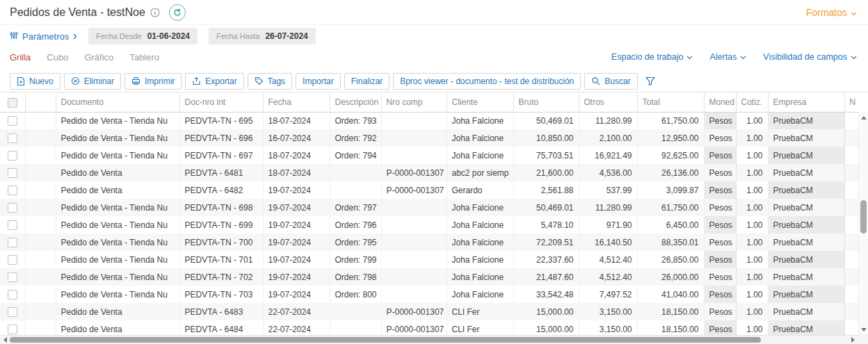  What do you see at coordinates (367, 81) in the screenshot?
I see `finalize-button: Finalizar` at bounding box center [367, 81].